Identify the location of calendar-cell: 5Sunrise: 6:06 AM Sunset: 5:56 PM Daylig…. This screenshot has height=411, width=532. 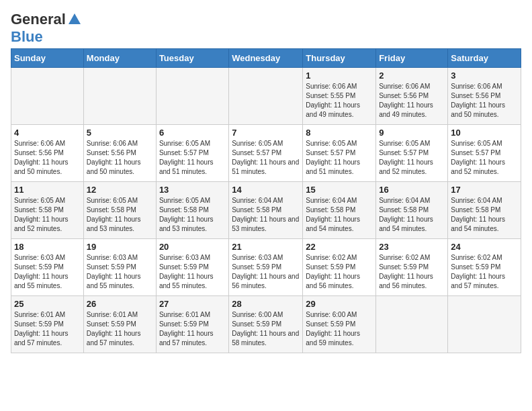
(120, 153).